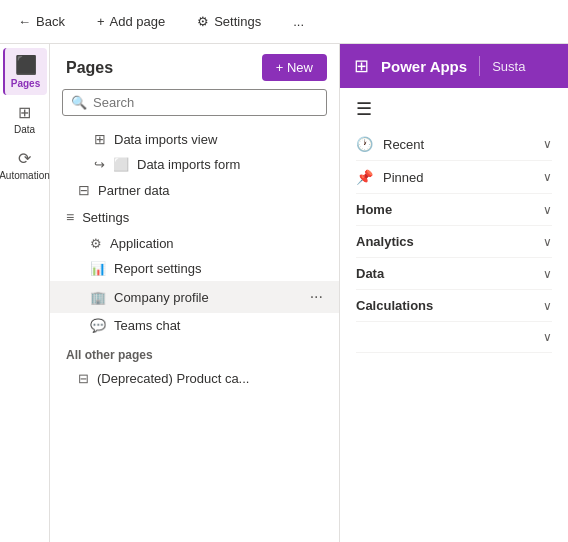 The image size is (568, 542). Describe the element at coordinates (194, 244) in the screenshot. I see `nav-item-application: ⚙ Application` at that location.